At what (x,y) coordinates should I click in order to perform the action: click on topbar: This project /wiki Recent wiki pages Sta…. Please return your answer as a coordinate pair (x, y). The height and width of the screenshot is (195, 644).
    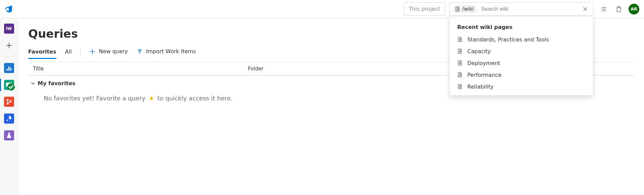
    Looking at the image, I should click on (322, 9).